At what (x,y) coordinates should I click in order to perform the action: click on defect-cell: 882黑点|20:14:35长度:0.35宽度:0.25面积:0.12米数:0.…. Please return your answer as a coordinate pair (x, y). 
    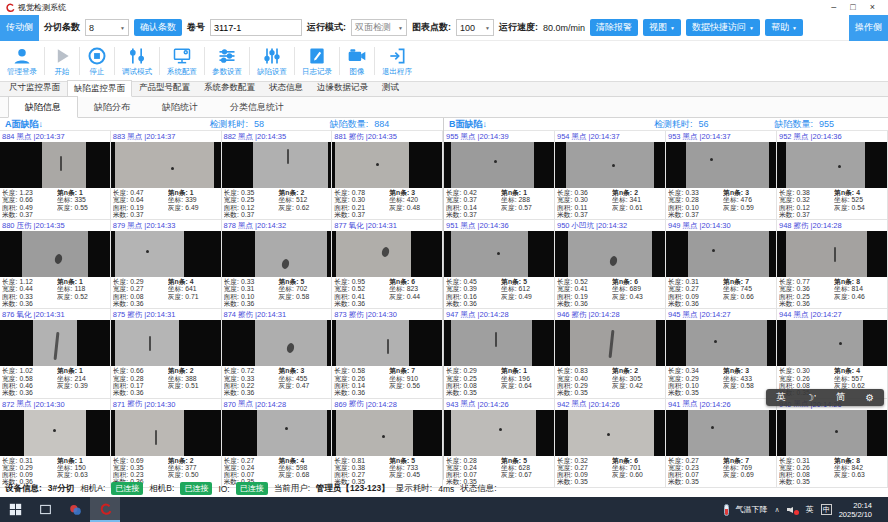
    Looking at the image, I should click on (278, 176).